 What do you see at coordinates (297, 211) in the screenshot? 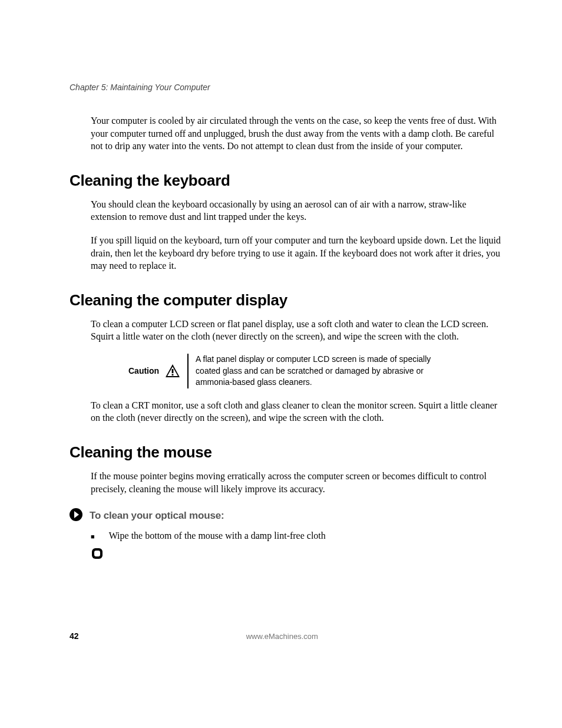
I see `keyboard-p1: You should clean the keyboard occasional…` at bounding box center [297, 211].